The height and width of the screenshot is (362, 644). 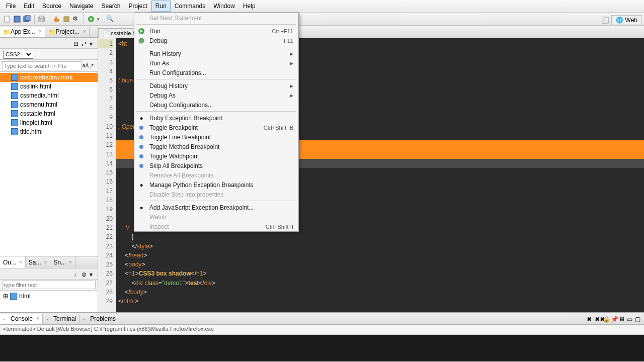 I want to click on menu-item: Toggle BreakpointCtrl+Shift+B, so click(x=216, y=128).